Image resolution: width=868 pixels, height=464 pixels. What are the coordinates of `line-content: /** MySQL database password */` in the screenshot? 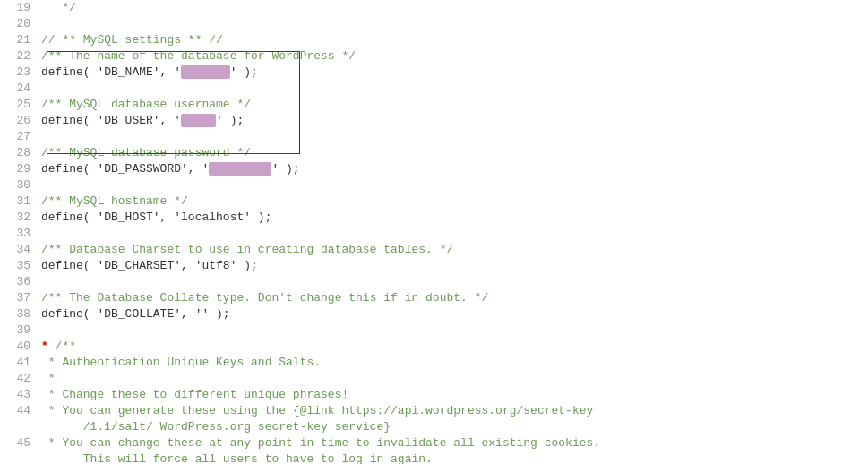 It's located at (453, 153).